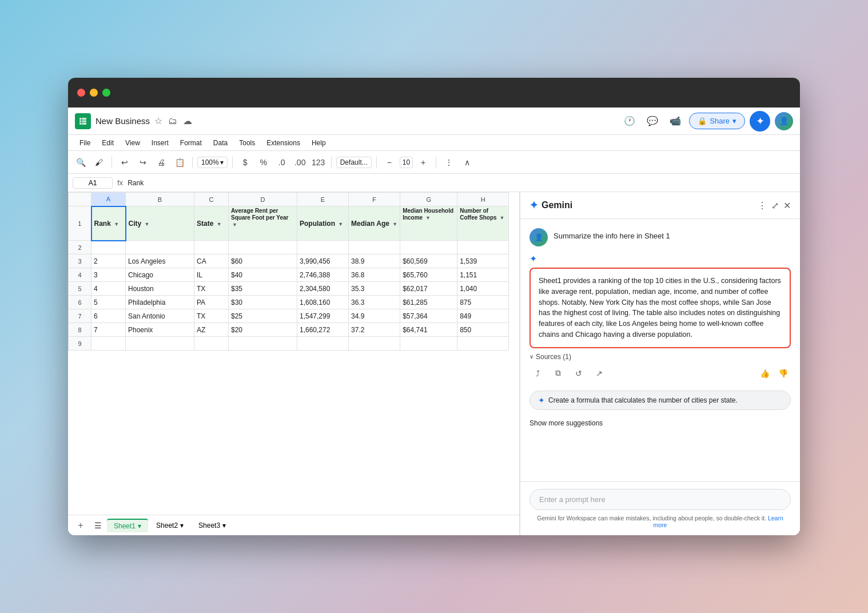 This screenshot has width=868, height=613. Describe the element at coordinates (323, 330) in the screenshot. I see `cell-e8: 1,660,272` at that location.